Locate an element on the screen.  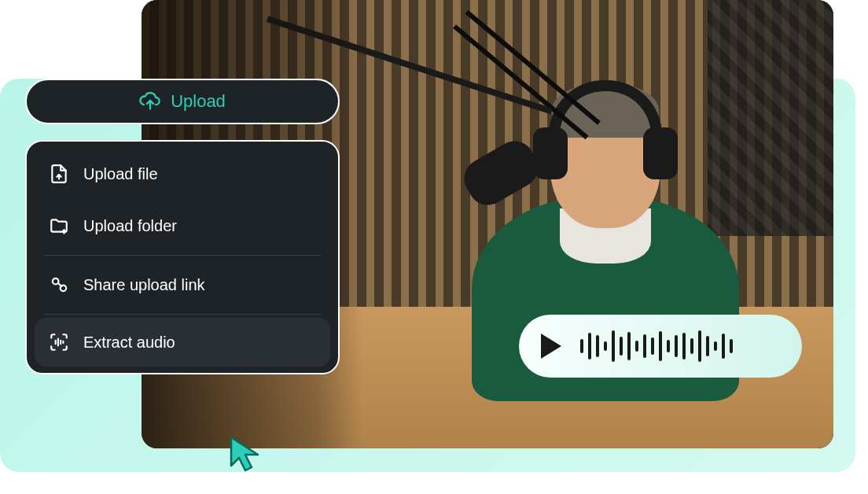
upload-button: Upload is located at coordinates (182, 101).